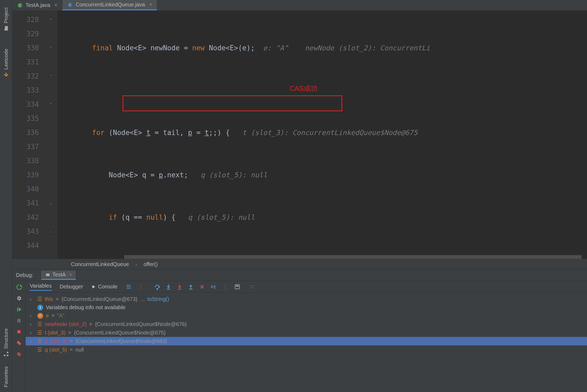 This screenshot has width=587, height=392. Describe the element at coordinates (59, 275) in the screenshot. I see `debug-config-tab: TestA ×` at that location.